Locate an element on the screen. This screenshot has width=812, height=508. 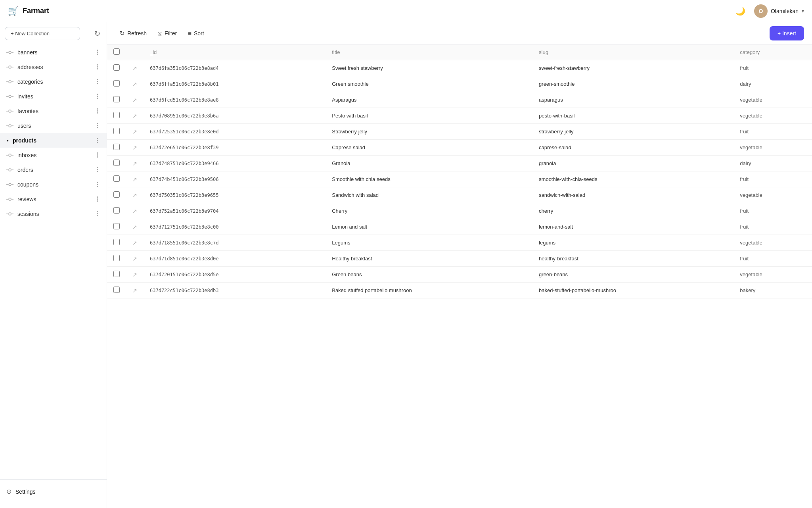
cell-title: Healthy breakfast is located at coordinates (429, 259).